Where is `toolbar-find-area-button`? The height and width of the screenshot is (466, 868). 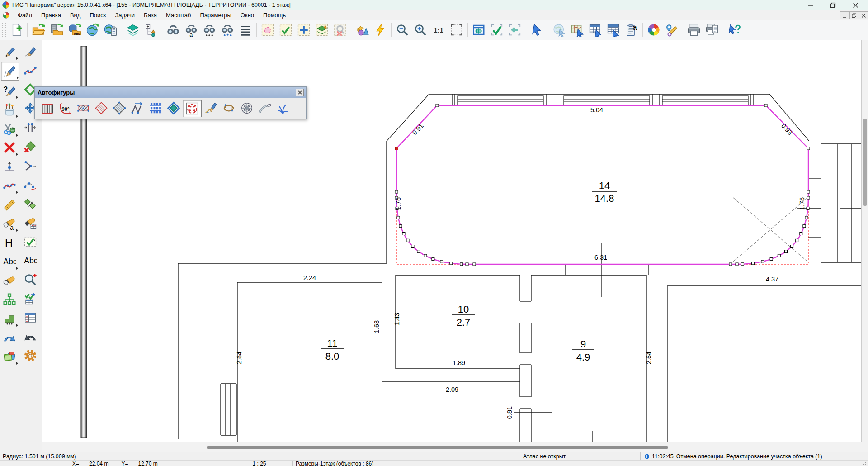 toolbar-find-area-button is located at coordinates (227, 30).